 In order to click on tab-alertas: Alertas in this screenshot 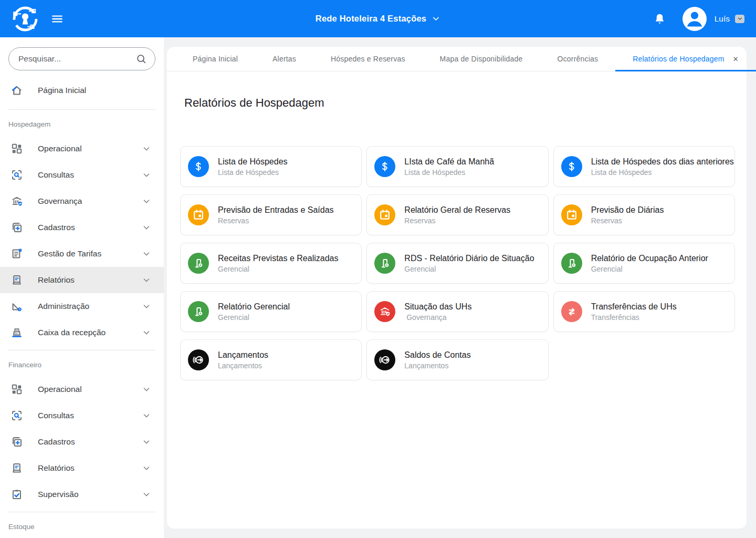, I will do `click(285, 59)`.